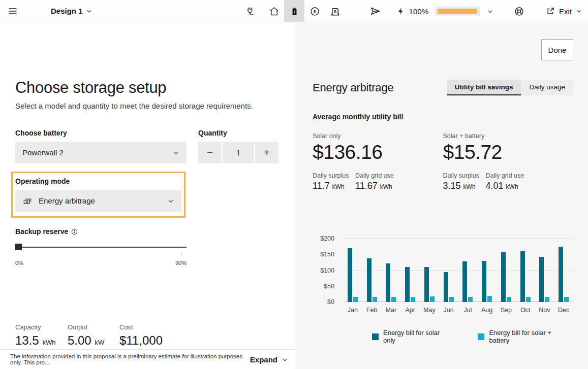 This screenshot has height=369, width=588. What do you see at coordinates (267, 152) in the screenshot?
I see `quantity-increment-button: +` at bounding box center [267, 152].